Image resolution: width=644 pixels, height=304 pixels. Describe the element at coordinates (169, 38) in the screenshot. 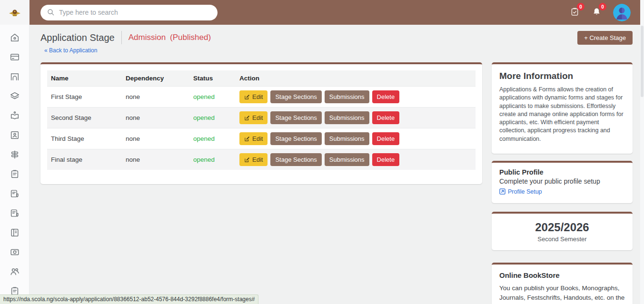

I see `application-subtitle: Admission (Published)` at that location.